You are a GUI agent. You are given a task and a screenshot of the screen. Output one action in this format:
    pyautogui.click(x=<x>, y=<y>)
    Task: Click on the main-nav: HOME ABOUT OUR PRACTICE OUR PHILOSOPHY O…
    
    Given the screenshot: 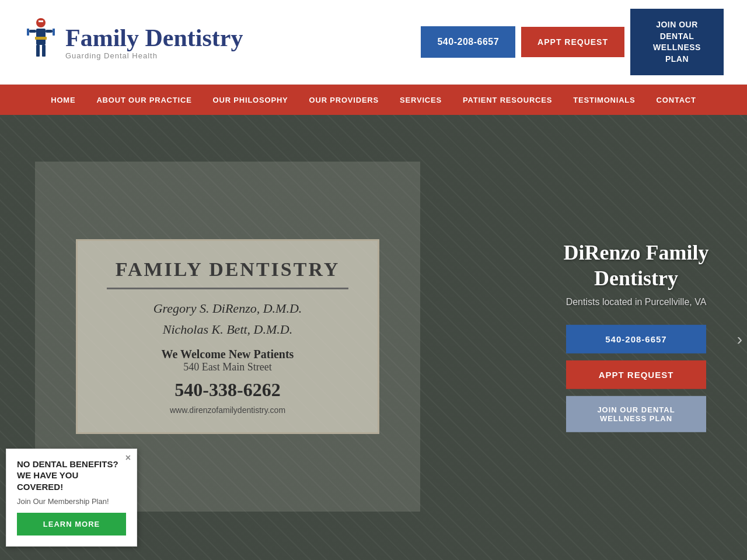 What is the action you would take?
    pyautogui.click(x=374, y=100)
    